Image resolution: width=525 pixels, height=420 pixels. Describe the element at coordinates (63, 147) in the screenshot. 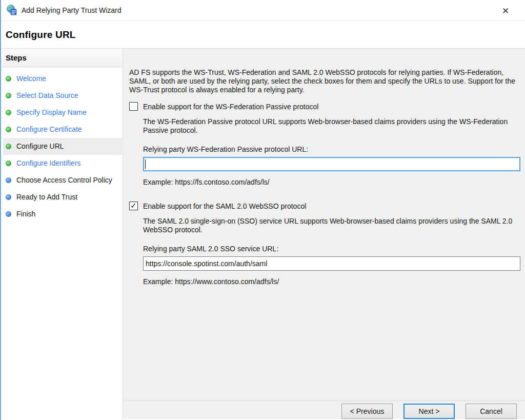

I see `step-item-configure-url: Configure URL` at that location.